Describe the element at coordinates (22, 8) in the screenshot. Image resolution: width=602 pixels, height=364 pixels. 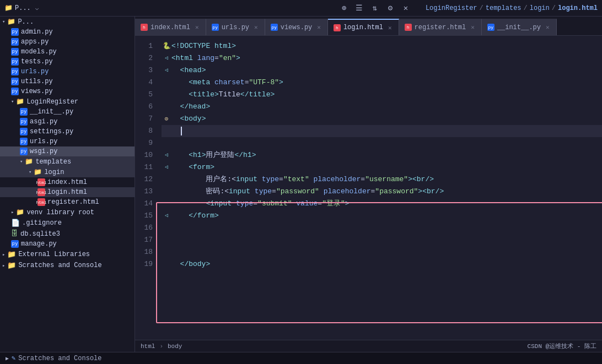
I see `project-indicator: 📁 P... ⌵` at that location.